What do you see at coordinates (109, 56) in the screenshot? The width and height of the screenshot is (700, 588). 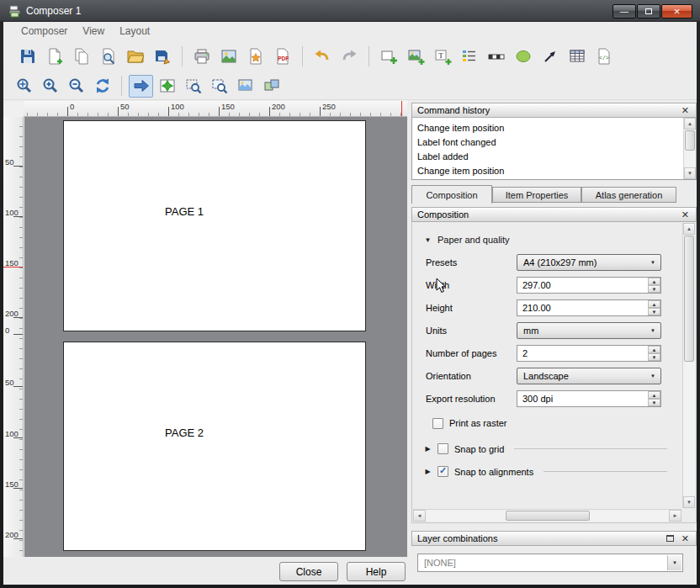 I see `composer-manager-button` at bounding box center [109, 56].